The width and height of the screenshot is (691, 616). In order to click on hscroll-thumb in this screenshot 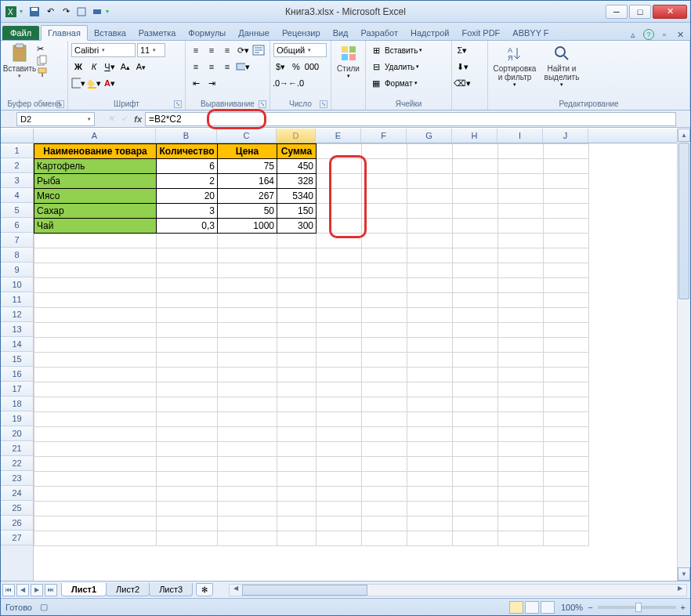, I will do `click(305, 590)`.